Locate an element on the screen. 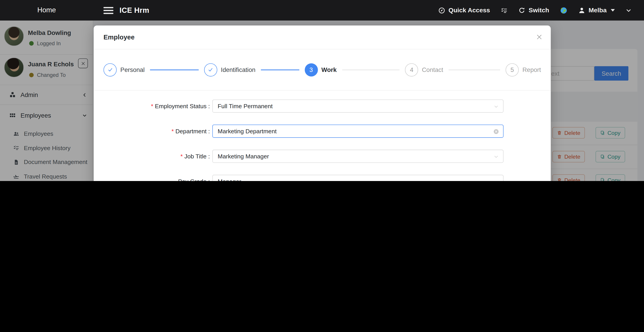 This screenshot has height=332, width=644. hamburger-menu-icon is located at coordinates (108, 10).